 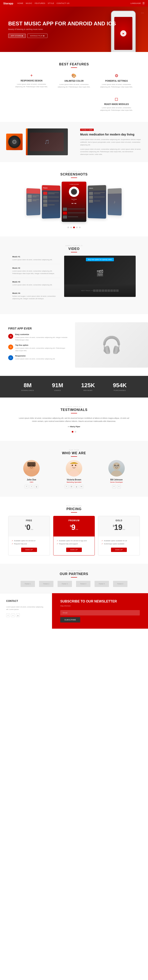 What do you see at coordinates (42, 337) in the screenshot?
I see `first-app-item-content-1: Easy customize Lorem ipsum dolor sit ame…` at bounding box center [42, 337].